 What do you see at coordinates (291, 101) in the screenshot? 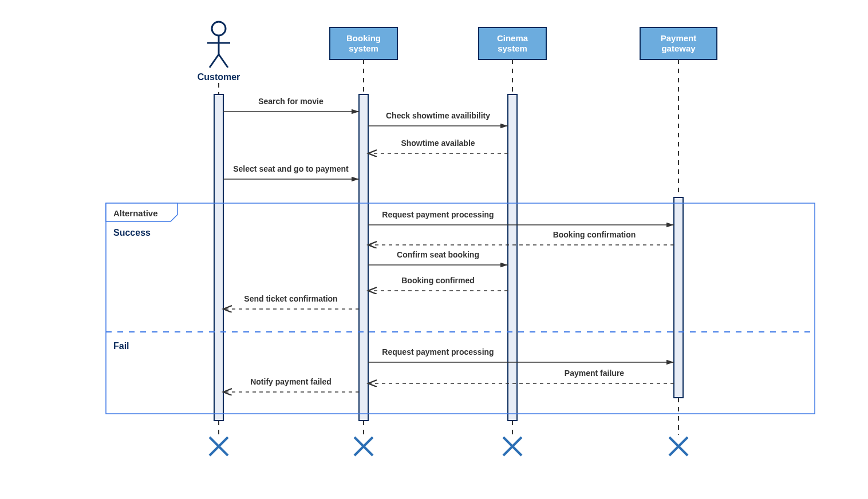
I see `svg-text: Search for movie` at bounding box center [291, 101].